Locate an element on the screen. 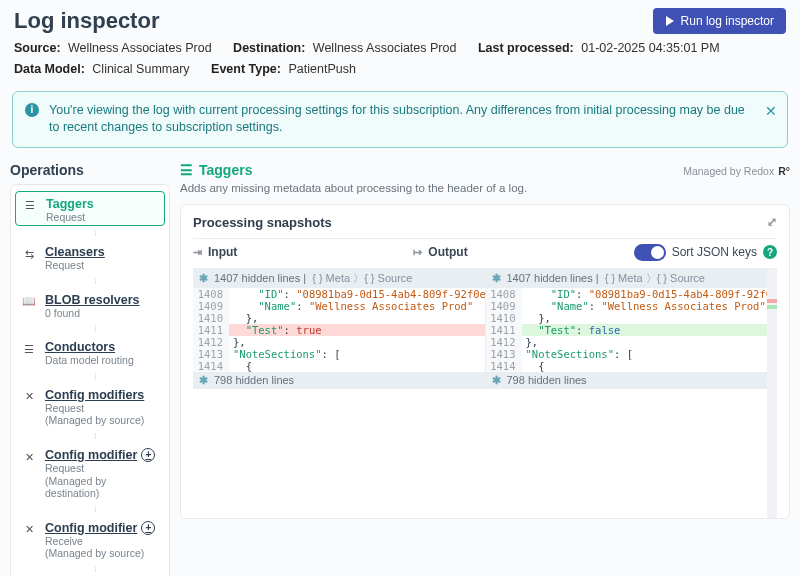 The height and width of the screenshot is (576, 800). expand-icon: ⤢ is located at coordinates (772, 222).